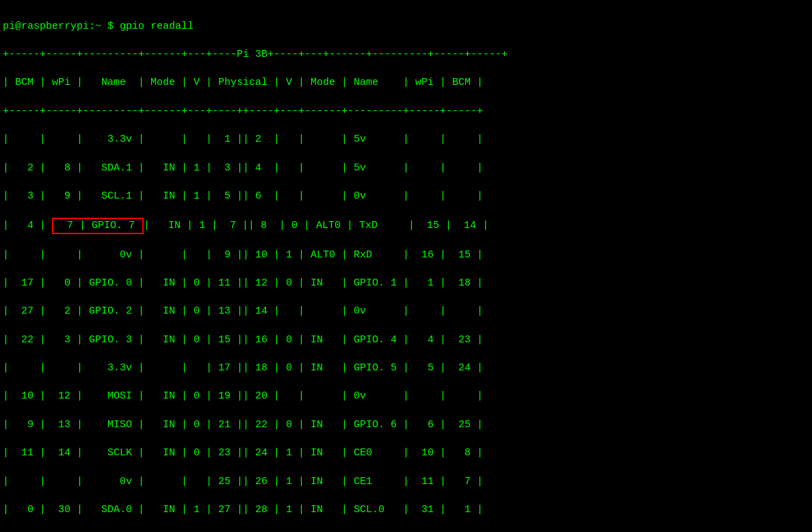 This screenshot has width=812, height=532. Describe the element at coordinates (406, 283) in the screenshot. I see `data-row-6: | 17 | 0 | GPIO. 0 | IN | 0 | 11 || 12 |…` at that location.